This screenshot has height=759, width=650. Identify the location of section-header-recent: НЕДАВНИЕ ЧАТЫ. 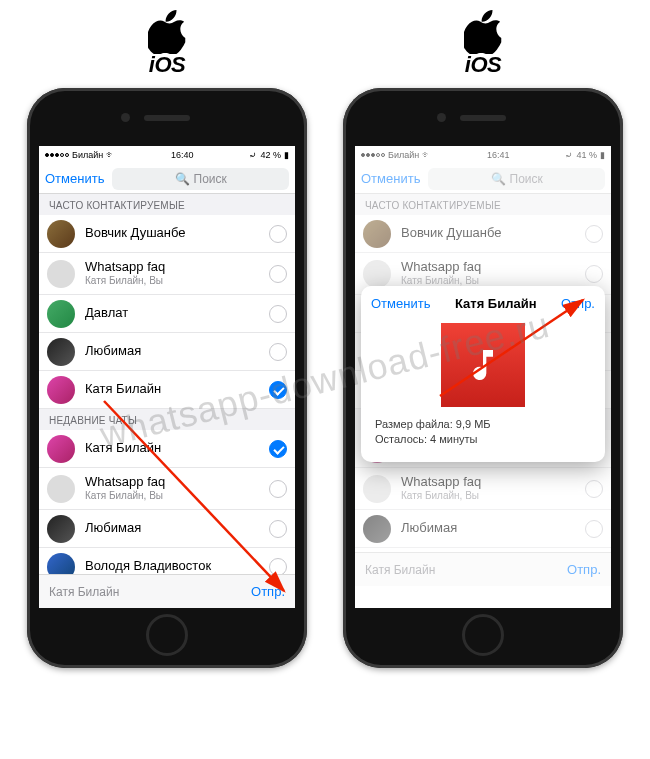
(167, 420).